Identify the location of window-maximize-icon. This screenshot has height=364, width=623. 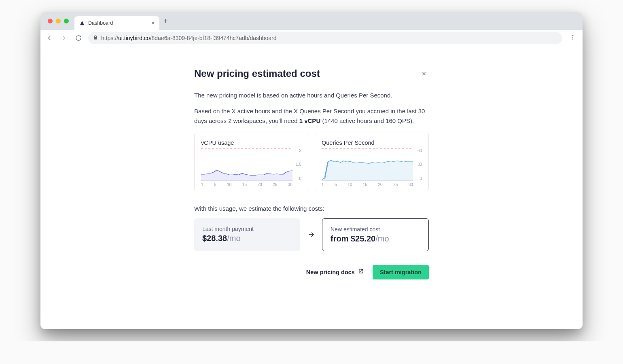
(66, 21).